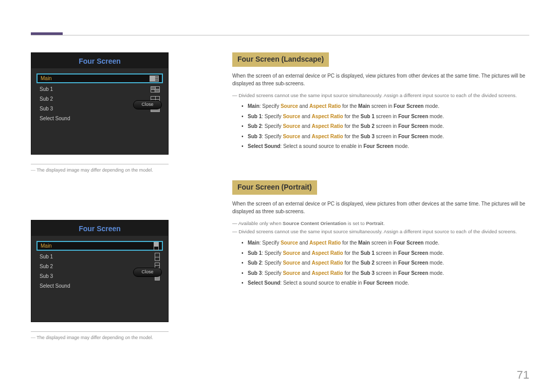 This screenshot has height=392, width=555. Describe the element at coordinates (100, 271) in the screenshot. I see `osd-menu-portrait: Four Screen Main Sub 1 Sub 2 Sub 3` at that location.